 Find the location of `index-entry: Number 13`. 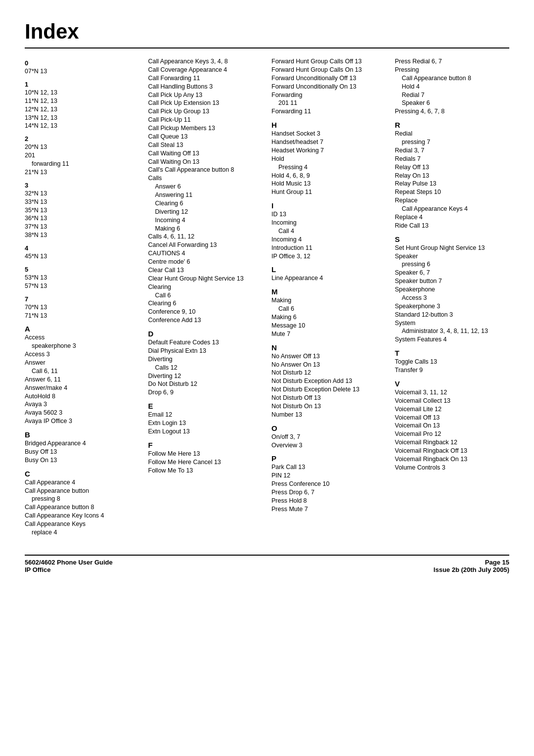

index-entry: Number 13 is located at coordinates (329, 415).